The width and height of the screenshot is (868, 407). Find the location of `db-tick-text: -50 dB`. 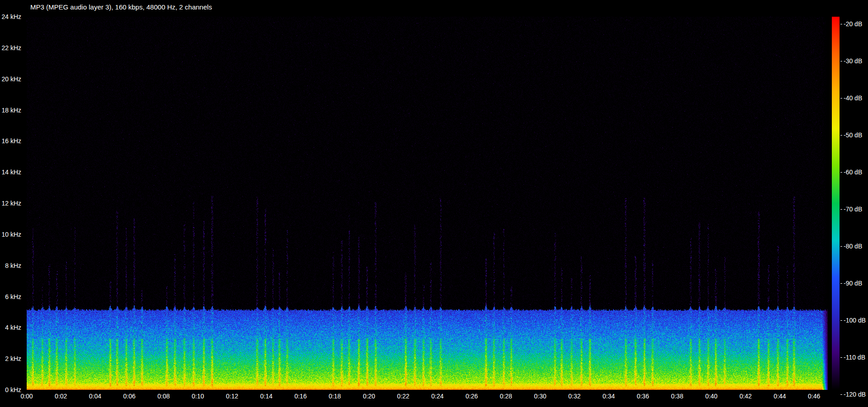

db-tick-text: -50 dB is located at coordinates (853, 135).